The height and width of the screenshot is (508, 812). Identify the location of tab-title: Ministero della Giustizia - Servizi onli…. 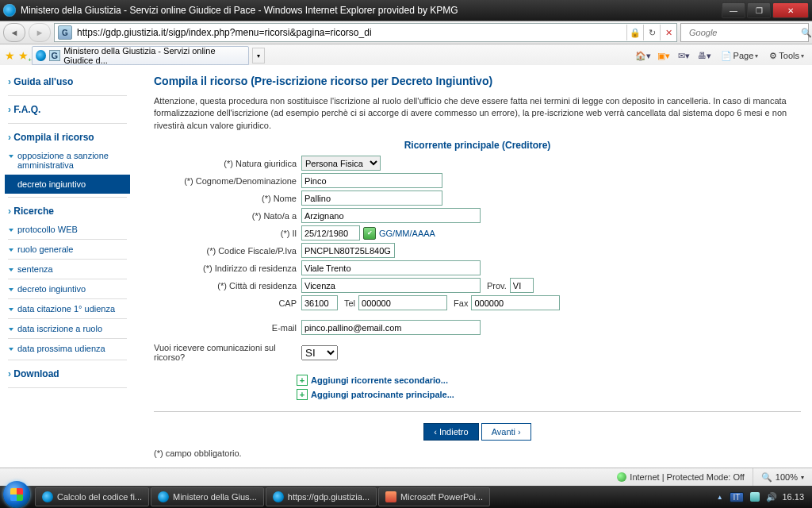
(152, 56).